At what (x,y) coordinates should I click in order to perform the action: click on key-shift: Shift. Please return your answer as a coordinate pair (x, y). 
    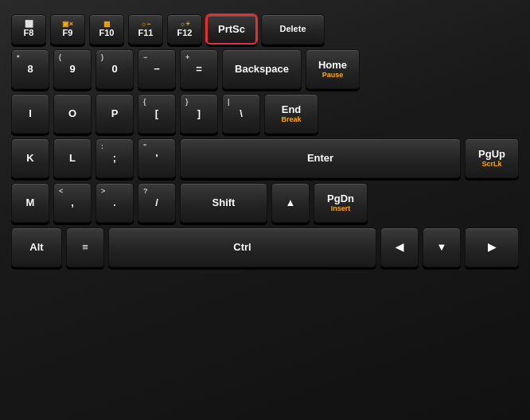
    Looking at the image, I should click on (224, 203).